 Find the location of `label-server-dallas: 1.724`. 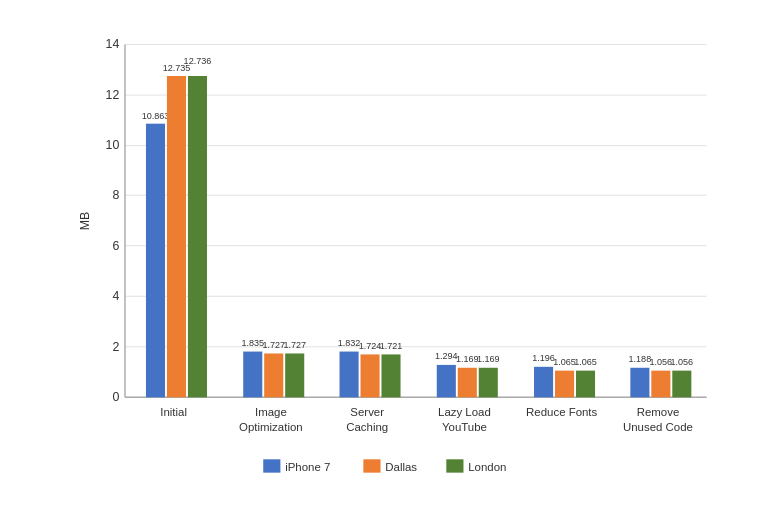

label-server-dallas: 1.724 is located at coordinates (370, 345).